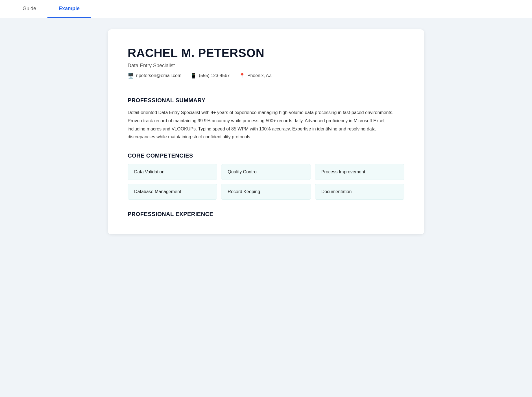 The image size is (532, 397). What do you see at coordinates (266, 156) in the screenshot?
I see `competencies-heading: CORE COMPETENCIES` at bounding box center [266, 156].